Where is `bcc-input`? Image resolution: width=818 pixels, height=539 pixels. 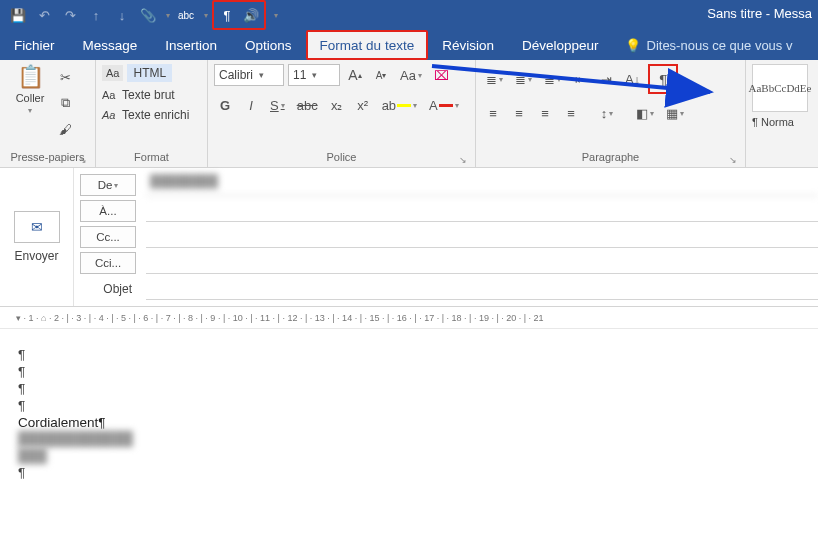 bcc-input is located at coordinates (482, 263).